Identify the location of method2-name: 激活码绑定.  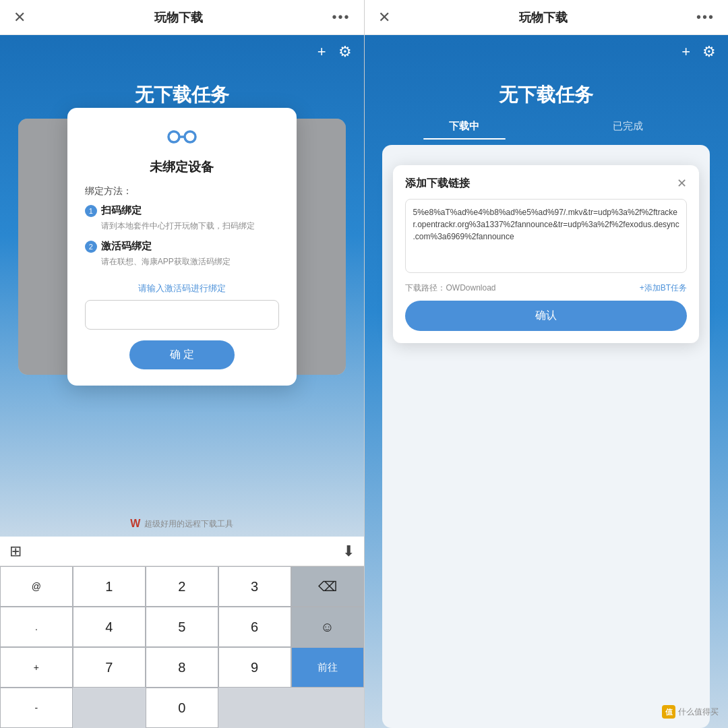
(127, 247).